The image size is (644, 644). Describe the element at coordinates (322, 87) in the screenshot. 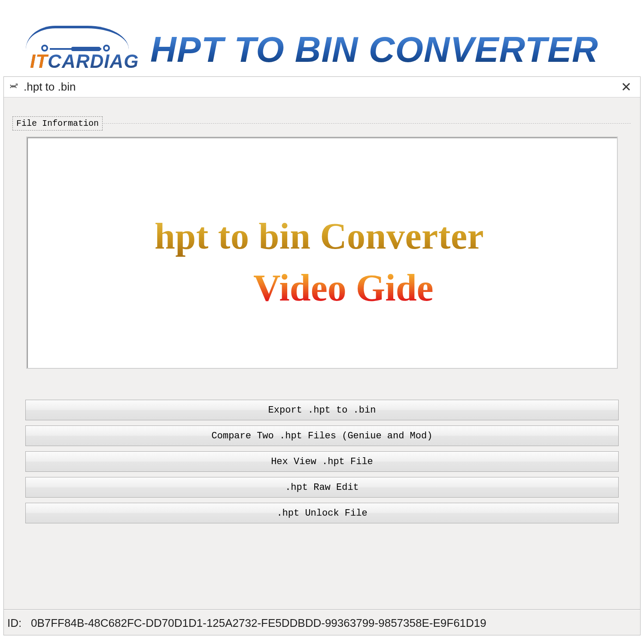

I see `titlebar: .hpt to .bin ✕` at that location.